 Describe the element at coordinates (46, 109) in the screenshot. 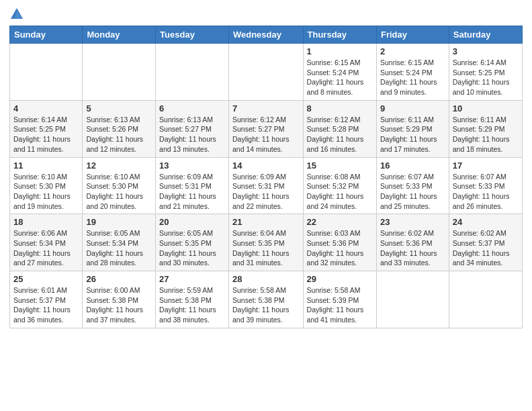

I see `day-number: 4` at that location.